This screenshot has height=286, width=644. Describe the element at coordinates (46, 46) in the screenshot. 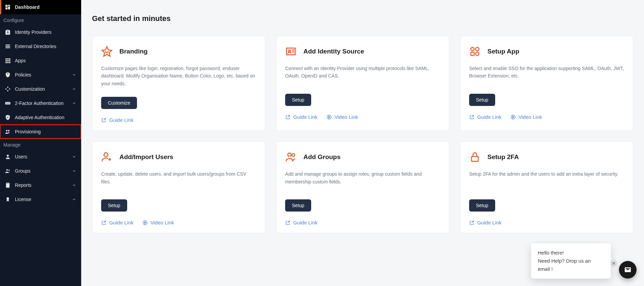

I see `sidebar-label-extdir: External Directories` at that location.